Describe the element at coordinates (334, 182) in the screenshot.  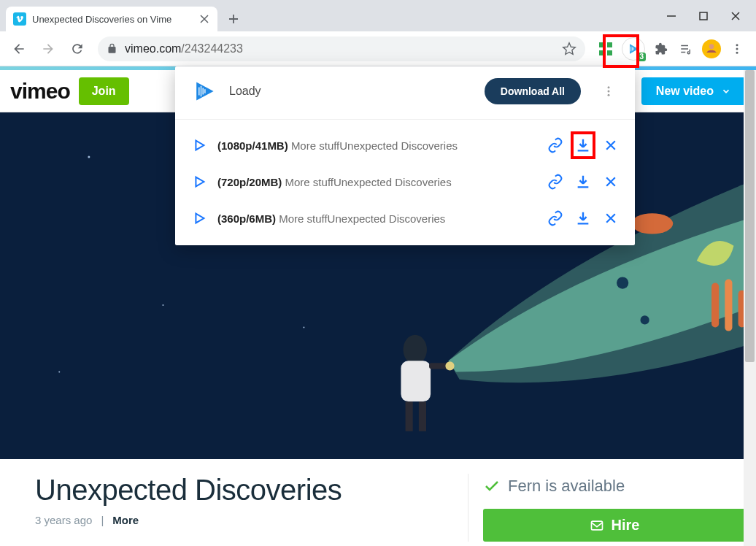
I see `row-text: (720p/20MB) More stuffUnexpected Discove…` at that location.